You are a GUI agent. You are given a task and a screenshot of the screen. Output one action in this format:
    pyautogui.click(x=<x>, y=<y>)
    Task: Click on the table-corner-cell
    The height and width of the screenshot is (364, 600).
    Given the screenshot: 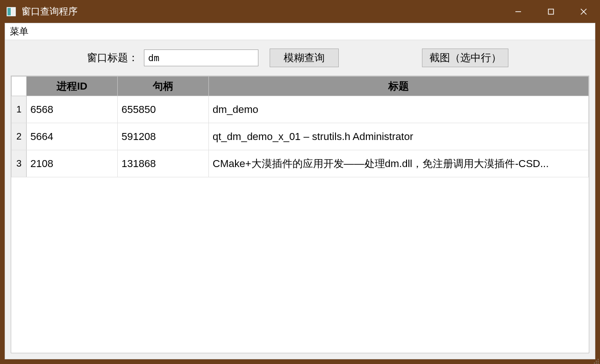 What is the action you would take?
    pyautogui.click(x=19, y=86)
    